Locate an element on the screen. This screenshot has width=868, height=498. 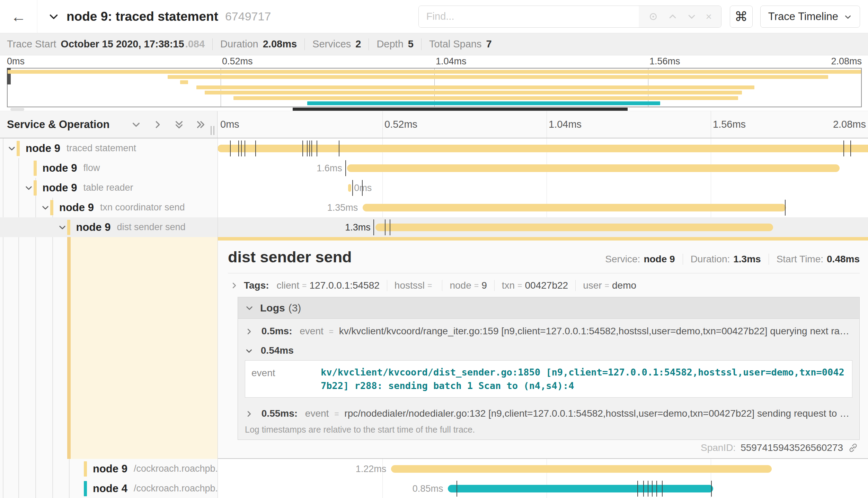
span-timeline-cell: 1.6ms is located at coordinates (543, 168).